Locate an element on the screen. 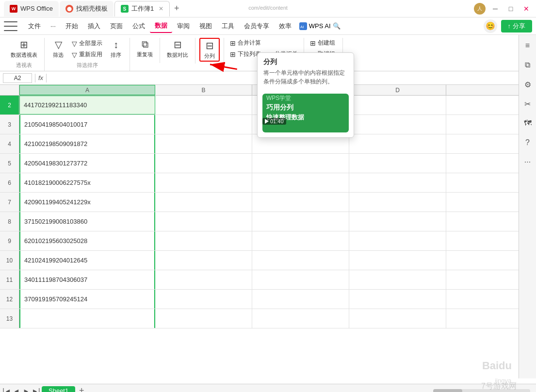 The height and width of the screenshot is (392, 536). avatar: 人 is located at coordinates (480, 9).